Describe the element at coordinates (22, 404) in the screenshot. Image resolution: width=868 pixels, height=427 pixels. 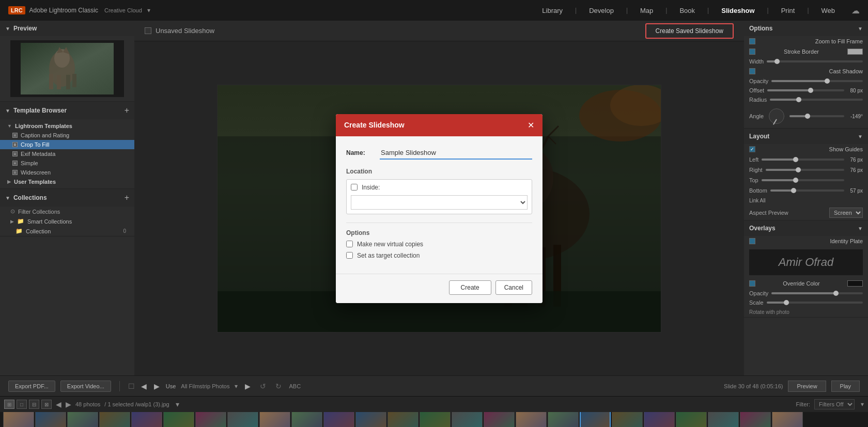
I see `loupe-view-button: □` at that location.